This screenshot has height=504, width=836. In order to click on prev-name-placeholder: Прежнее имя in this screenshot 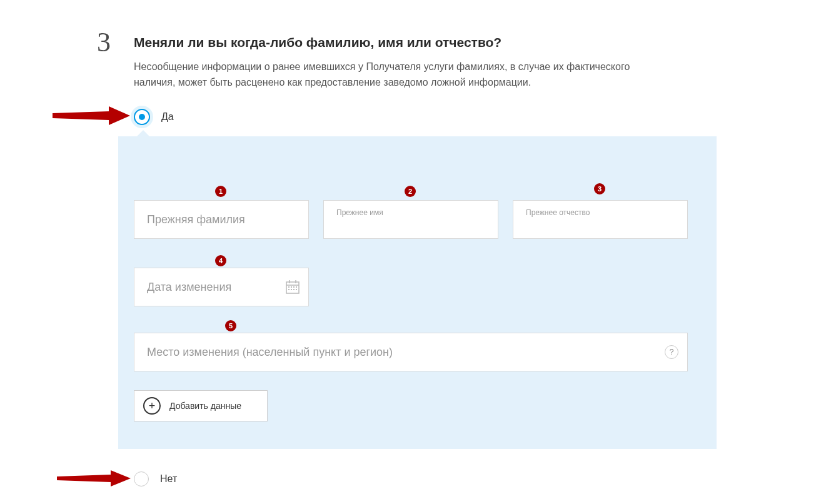, I will do `click(360, 213)`.